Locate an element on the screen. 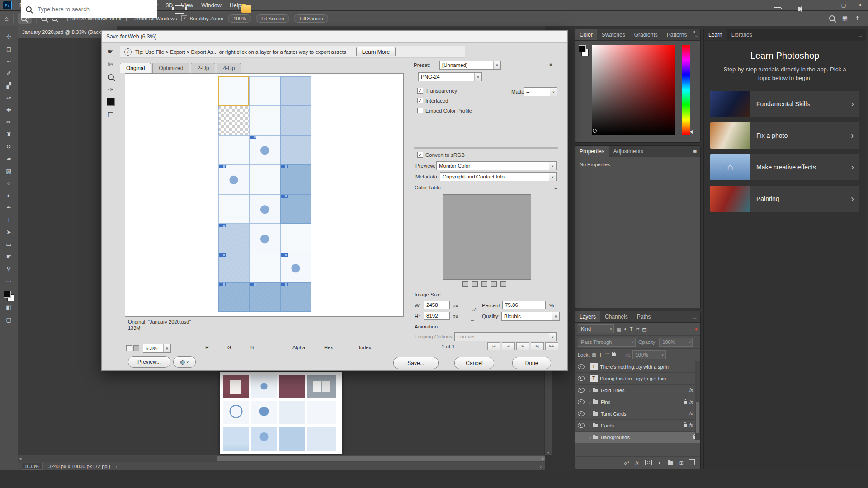  tab-2up: 2-Up is located at coordinates (203, 68).